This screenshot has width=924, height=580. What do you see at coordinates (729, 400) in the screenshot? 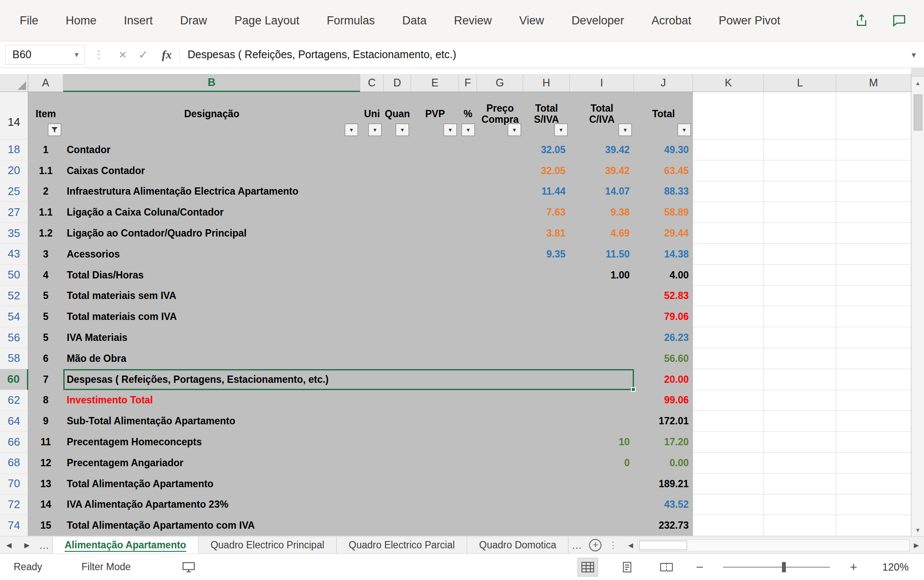
I see `cell-K62` at bounding box center [729, 400].